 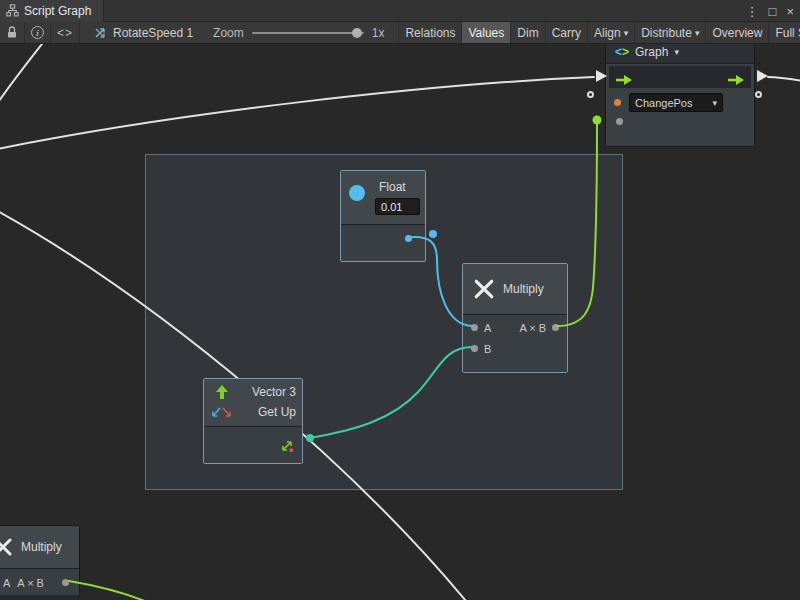 What do you see at coordinates (253, 421) in the screenshot?
I see `vector3-get-up-node: Vector 3 Get Up` at bounding box center [253, 421].